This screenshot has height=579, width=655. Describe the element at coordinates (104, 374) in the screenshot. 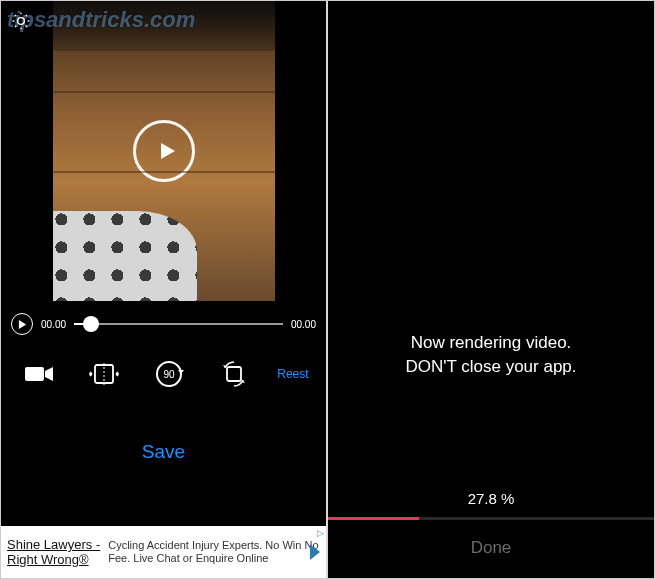

I see `flip-button` at that location.